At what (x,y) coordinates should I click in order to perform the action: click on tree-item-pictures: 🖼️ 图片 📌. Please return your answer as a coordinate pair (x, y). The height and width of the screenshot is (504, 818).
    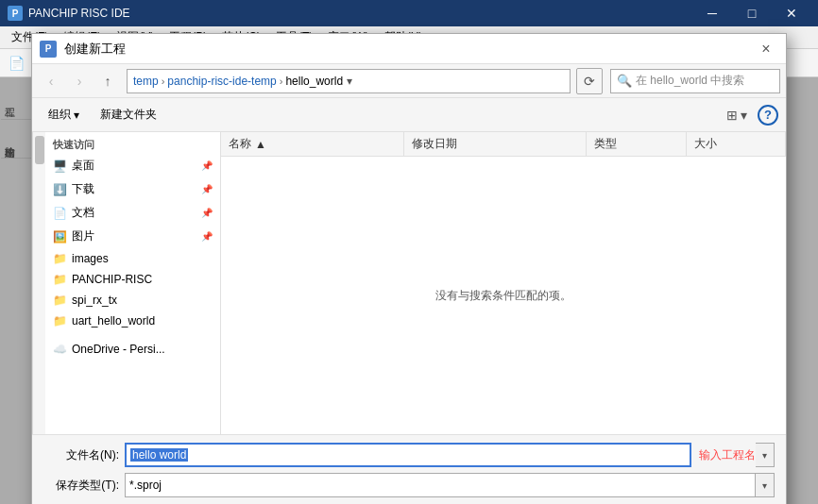
    Looking at the image, I should click on (132, 236).